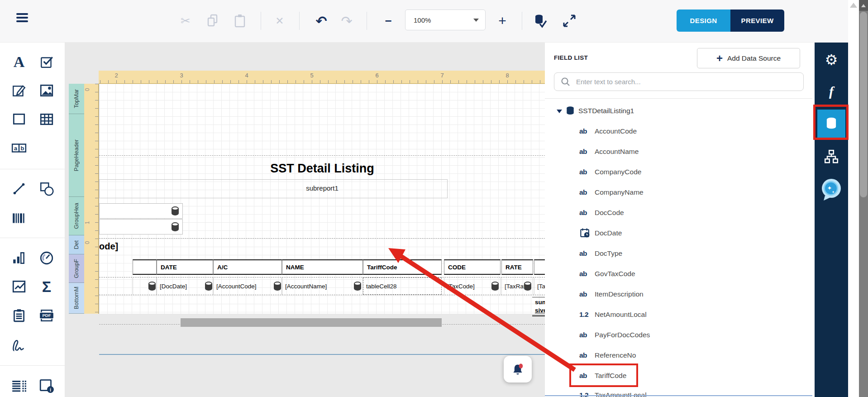 The image size is (868, 397). I want to click on field-item: 1.2NetAmountLocal, so click(679, 315).